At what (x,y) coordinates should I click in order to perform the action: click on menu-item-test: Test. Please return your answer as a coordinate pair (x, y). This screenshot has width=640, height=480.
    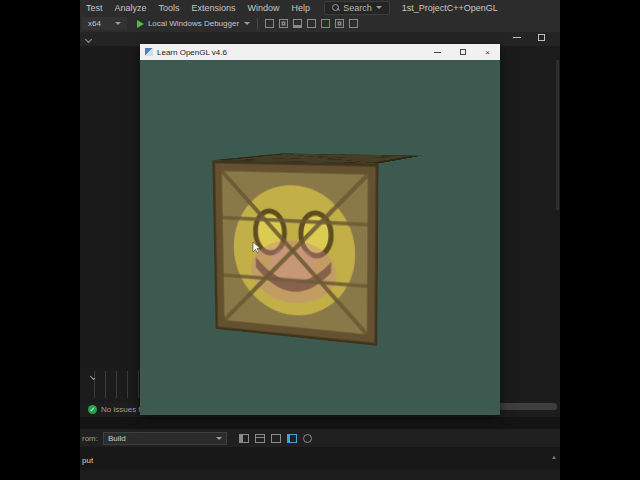
    Looking at the image, I should click on (94, 8).